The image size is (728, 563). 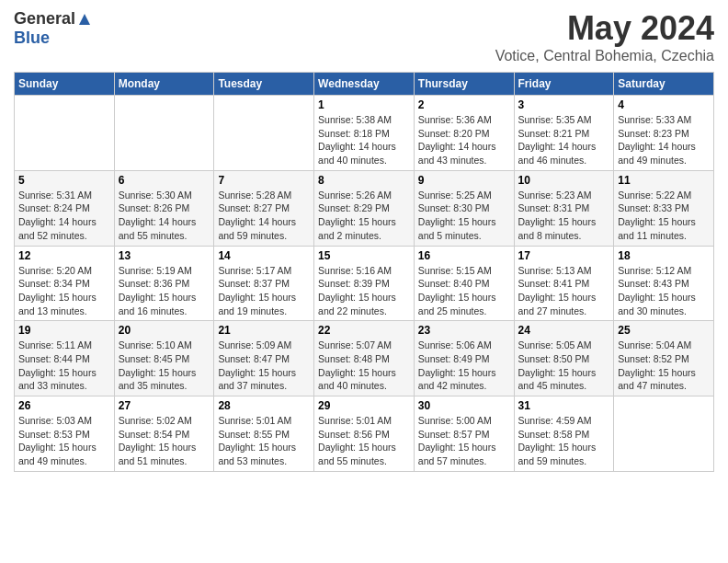 What do you see at coordinates (264, 256) in the screenshot?
I see `cell-day-number: 14` at bounding box center [264, 256].